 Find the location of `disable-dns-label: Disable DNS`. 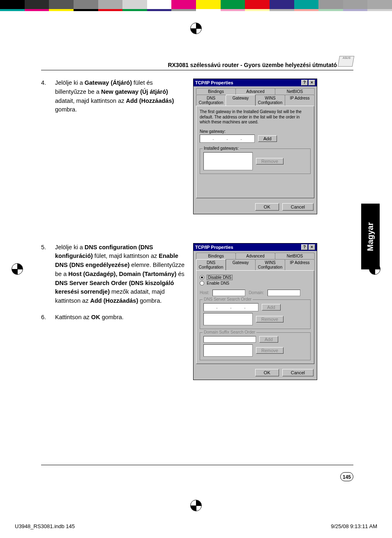

disable-dns-label: Disable DNS is located at coordinates (219, 277).